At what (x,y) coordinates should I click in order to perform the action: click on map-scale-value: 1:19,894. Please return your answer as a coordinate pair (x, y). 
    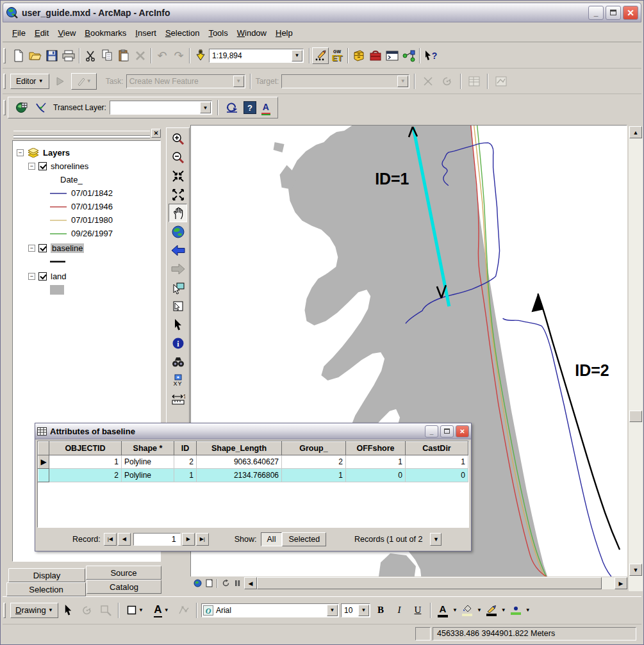
    Looking at the image, I should click on (250, 56).